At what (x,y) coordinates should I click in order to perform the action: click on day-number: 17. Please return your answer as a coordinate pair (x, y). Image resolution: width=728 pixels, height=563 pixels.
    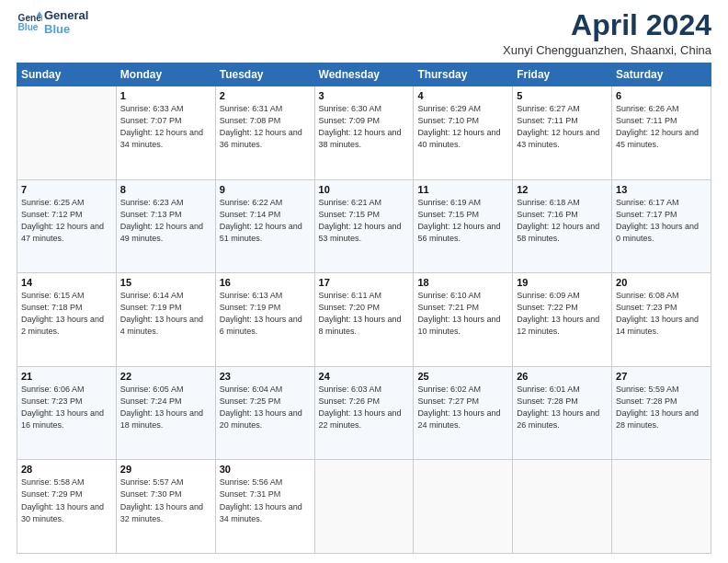
    Looking at the image, I should click on (364, 282).